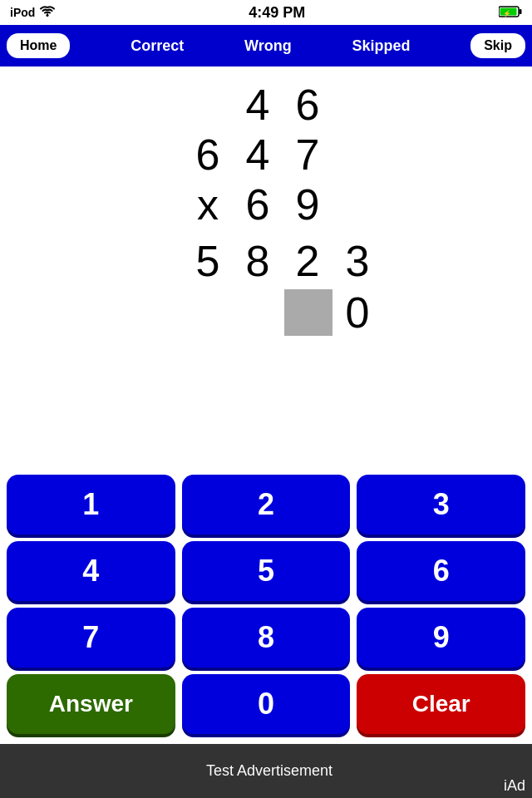 Image resolution: width=532 pixels, height=798 pixels. What do you see at coordinates (308, 261) in the screenshot?
I see `r4c3: 2` at bounding box center [308, 261].